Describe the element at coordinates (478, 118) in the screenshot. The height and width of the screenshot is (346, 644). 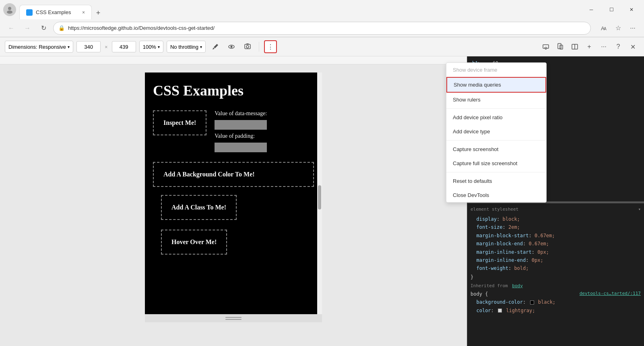
I see `add-device-pixel-ratio-label: Add device pixel ratio` at that location.